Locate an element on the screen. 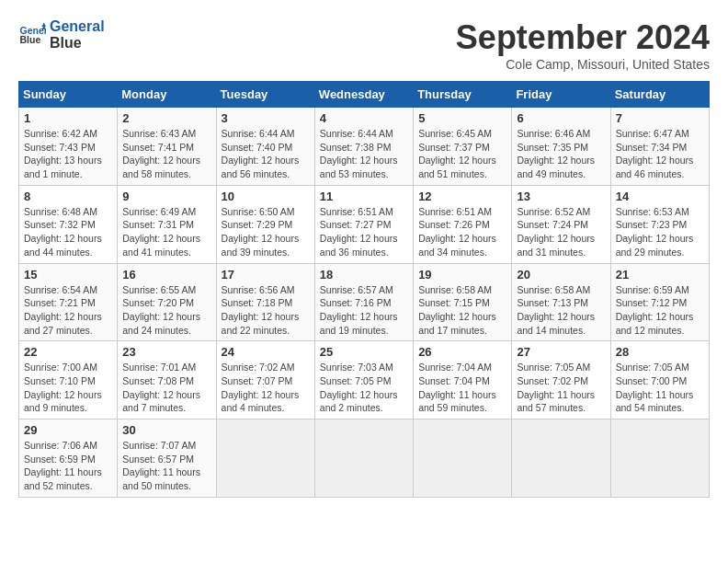 The width and height of the screenshot is (728, 563). day-number: 12 is located at coordinates (462, 197).